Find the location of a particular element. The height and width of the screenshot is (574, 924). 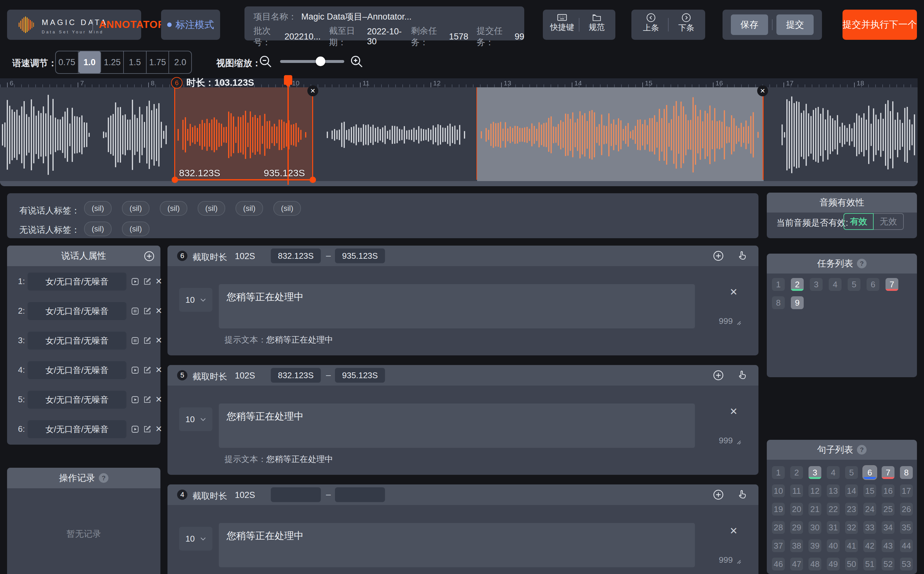

submit-button: 提交 is located at coordinates (795, 25).